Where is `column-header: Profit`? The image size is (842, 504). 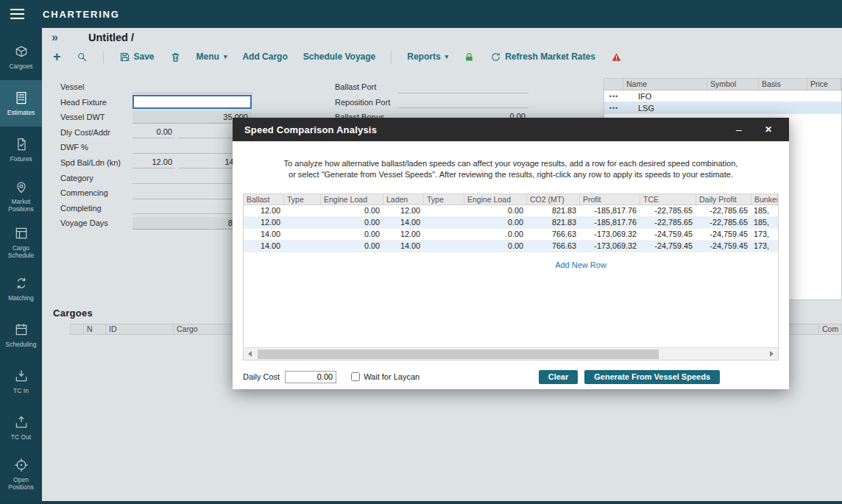 column-header: Profit is located at coordinates (610, 199).